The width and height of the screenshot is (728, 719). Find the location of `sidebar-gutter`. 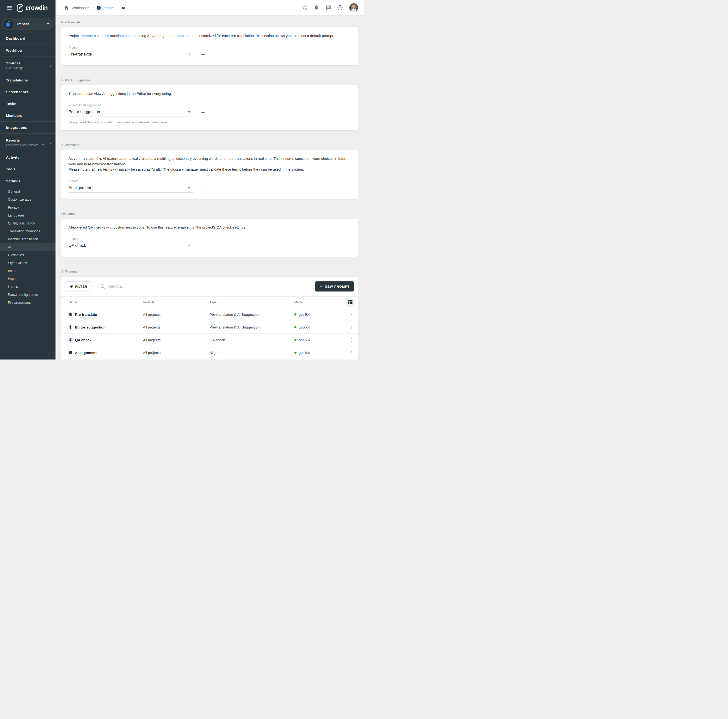

sidebar-gutter is located at coordinates (56, 180).